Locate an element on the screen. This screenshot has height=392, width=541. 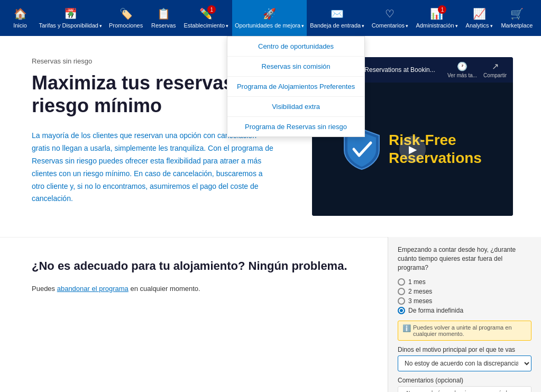
radio-label-4: De forma indefinida is located at coordinates (436, 311).